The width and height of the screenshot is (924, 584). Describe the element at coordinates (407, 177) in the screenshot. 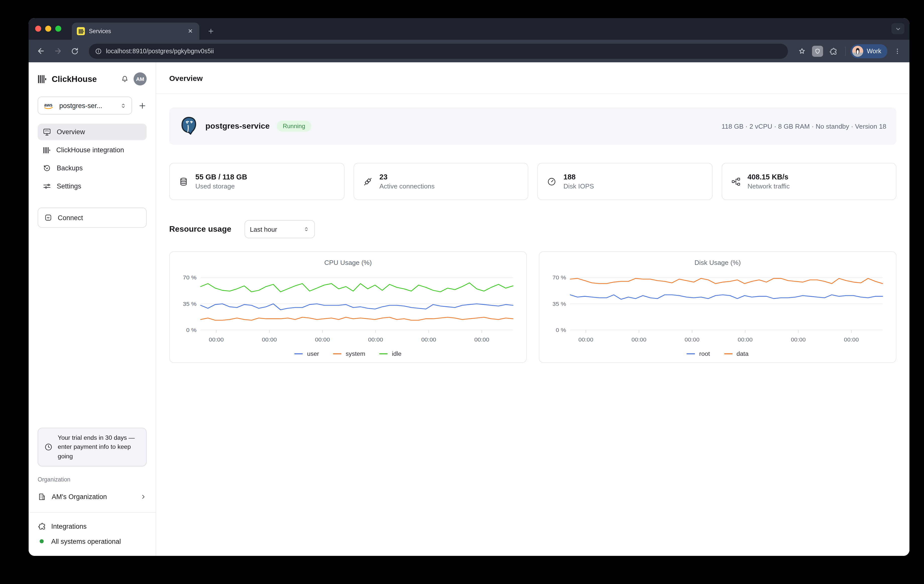

I see `stat-value: 23` at that location.